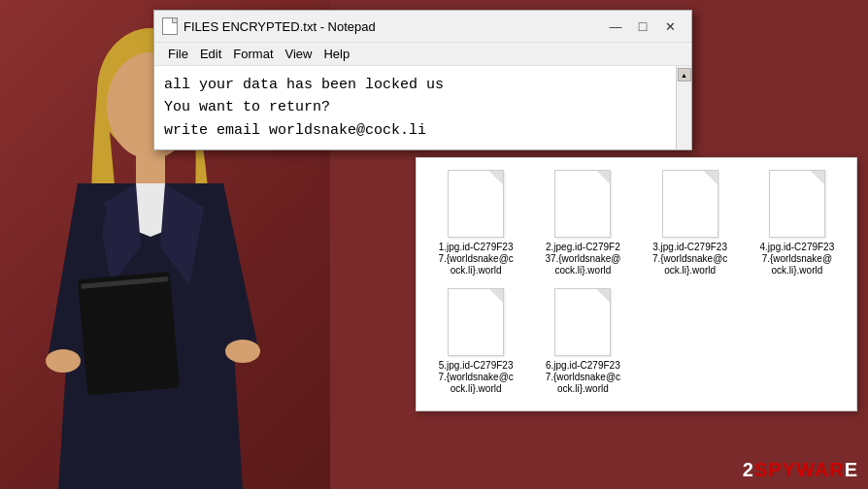  What do you see at coordinates (423, 54) in the screenshot?
I see `notepad-menubar: File Edit Format View Help` at bounding box center [423, 54].